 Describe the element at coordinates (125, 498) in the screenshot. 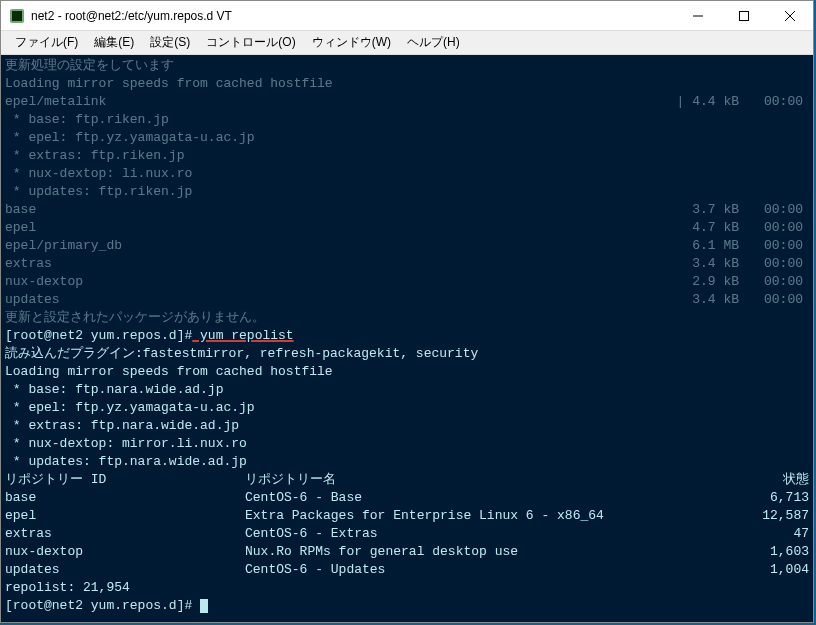

I see `repo-id: base` at that location.